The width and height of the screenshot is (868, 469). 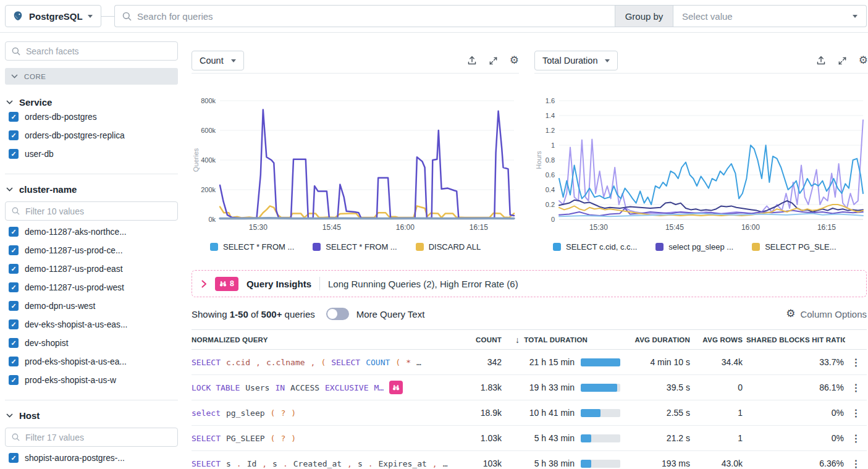 I want to click on query-text-segment: ., so click(x=371, y=463).